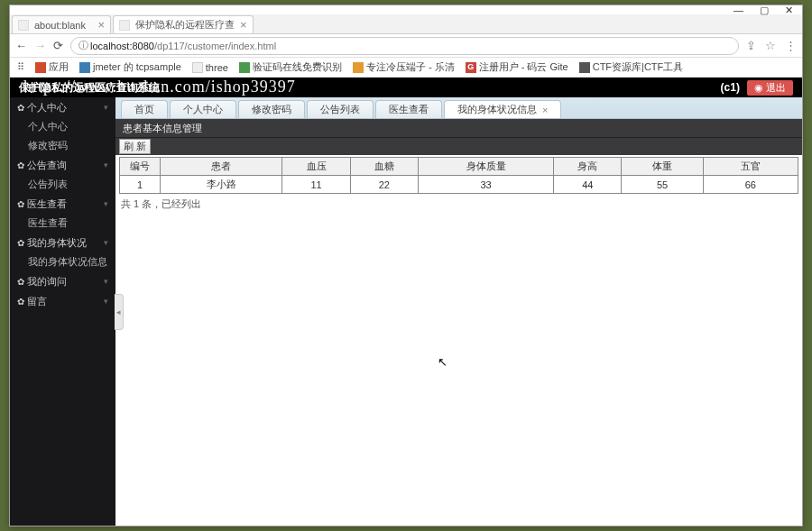 This screenshot has width=812, height=531. I want to click on browser-tab-strip: about:blank × 保护隐私的远程医疗查 ×, so click(406, 24).